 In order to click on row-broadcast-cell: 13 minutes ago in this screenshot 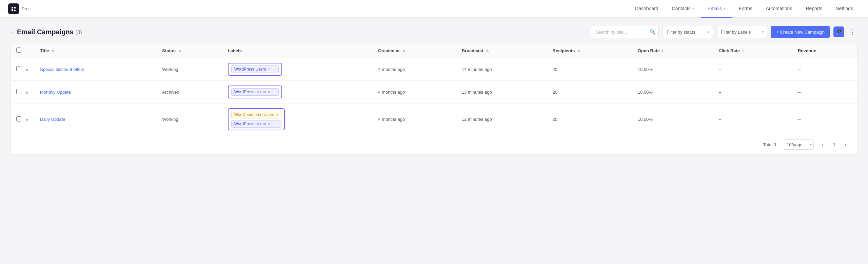, I will do `click(502, 92)`.